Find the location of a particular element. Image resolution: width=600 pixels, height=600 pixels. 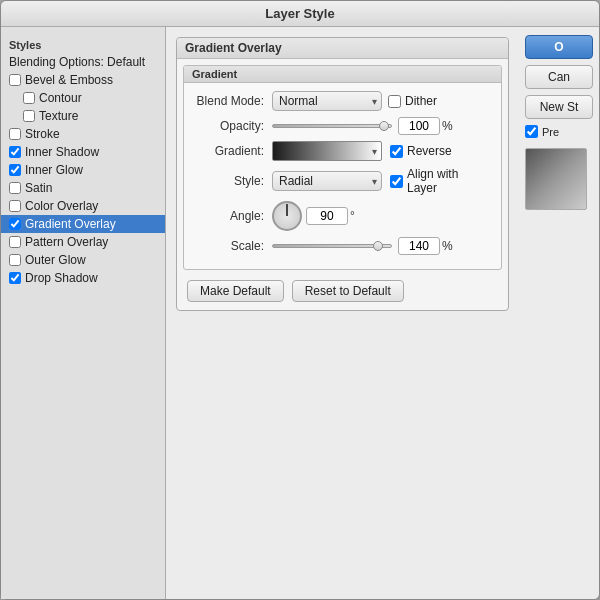

pattern-overlay-checkbox is located at coordinates (15, 242).